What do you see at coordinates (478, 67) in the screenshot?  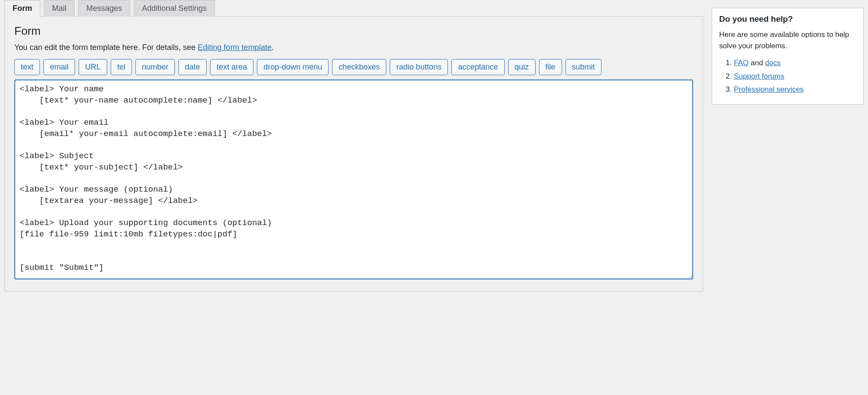 I see `tag-button-acceptance: acceptance` at bounding box center [478, 67].